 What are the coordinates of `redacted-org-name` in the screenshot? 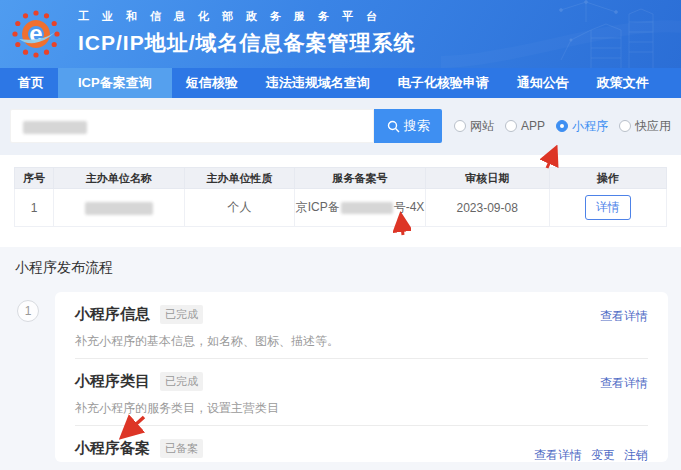 It's located at (119, 208).